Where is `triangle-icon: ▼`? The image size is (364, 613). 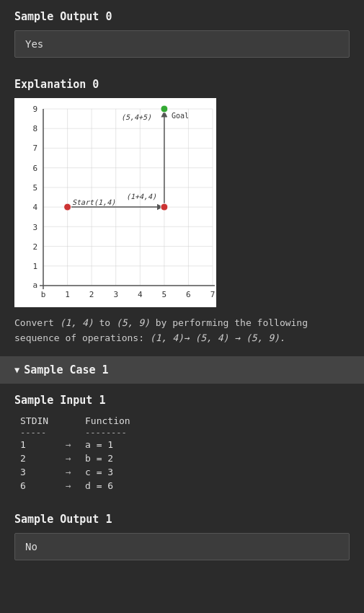
triangle-icon: ▼ is located at coordinates (17, 370).